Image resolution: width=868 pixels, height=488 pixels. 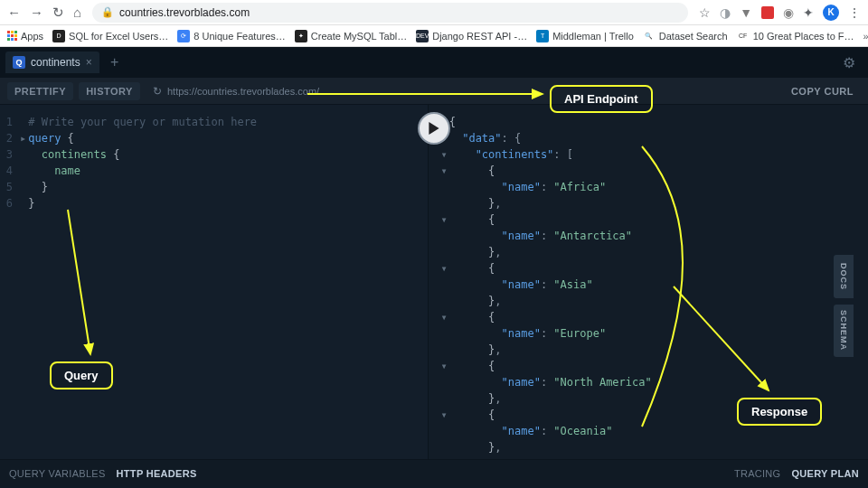 What do you see at coordinates (866, 36) in the screenshot?
I see `bookmarks-overflow: »` at bounding box center [866, 36].